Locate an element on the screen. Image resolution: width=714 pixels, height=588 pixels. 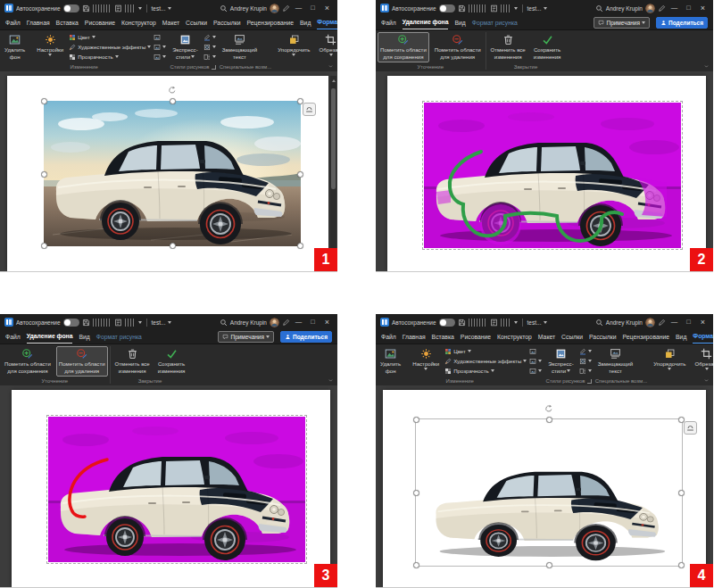
dialog-launcher-icon is located at coordinates (589, 382).